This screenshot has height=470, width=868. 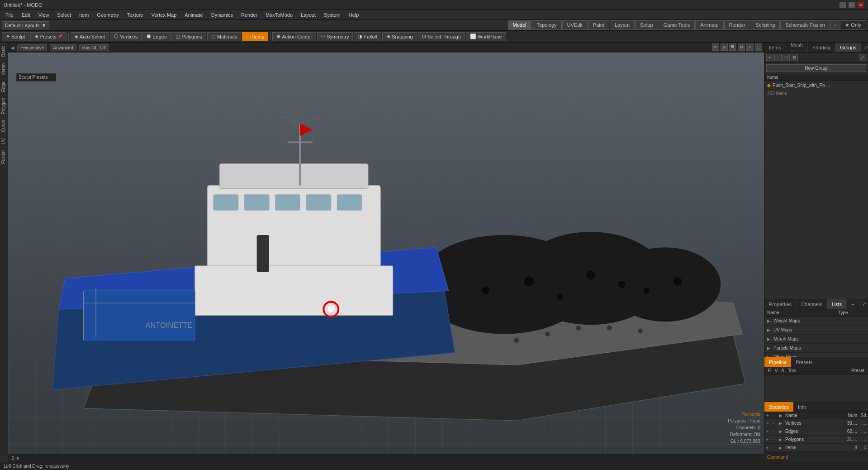 I want to click on edges-button: ⬣ Edges, so click(x=157, y=37).